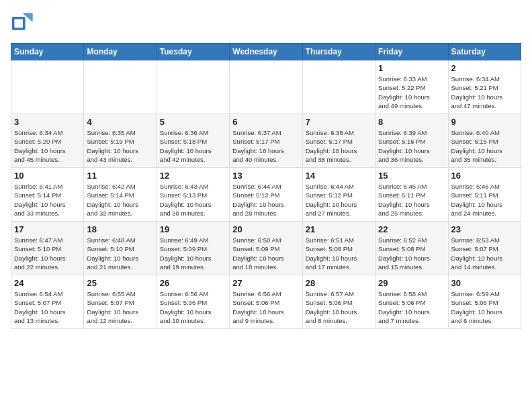 Image resolution: width=532 pixels, height=411 pixels. I want to click on day-info: Sunrise: 6:47 AM Sunset: 5:10 PM Dayligh…, so click(47, 254).